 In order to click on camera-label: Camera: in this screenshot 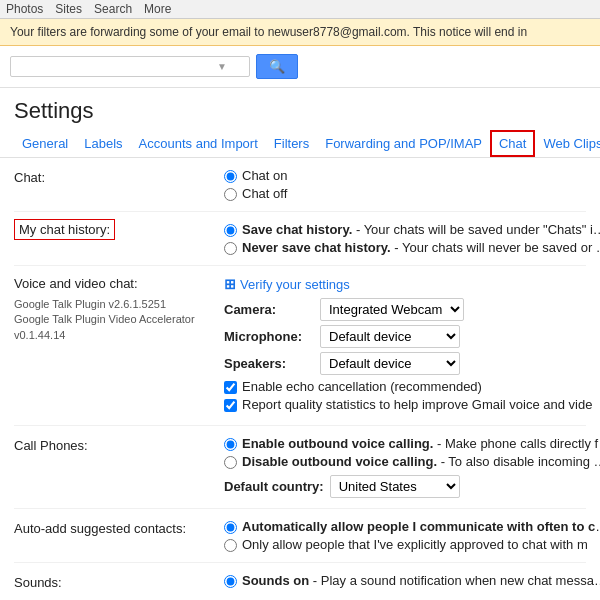, I will do `click(269, 310)`.